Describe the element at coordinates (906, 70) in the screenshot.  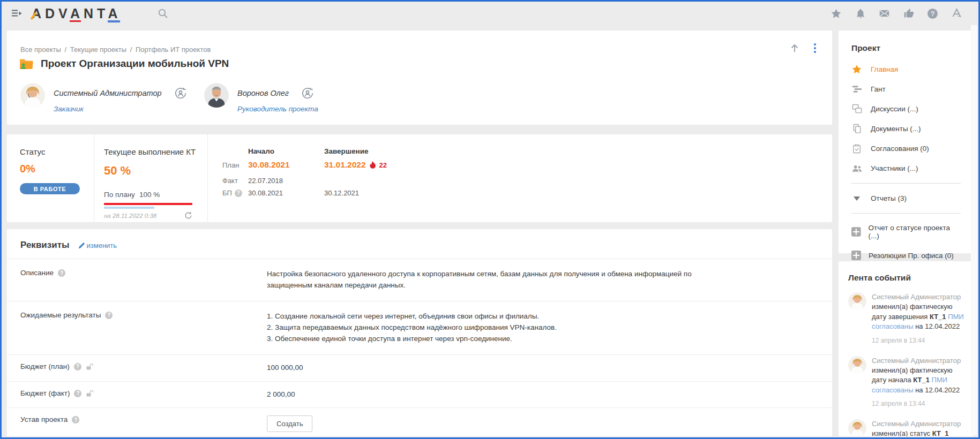
I see `menu-item-main: Главная` at that location.